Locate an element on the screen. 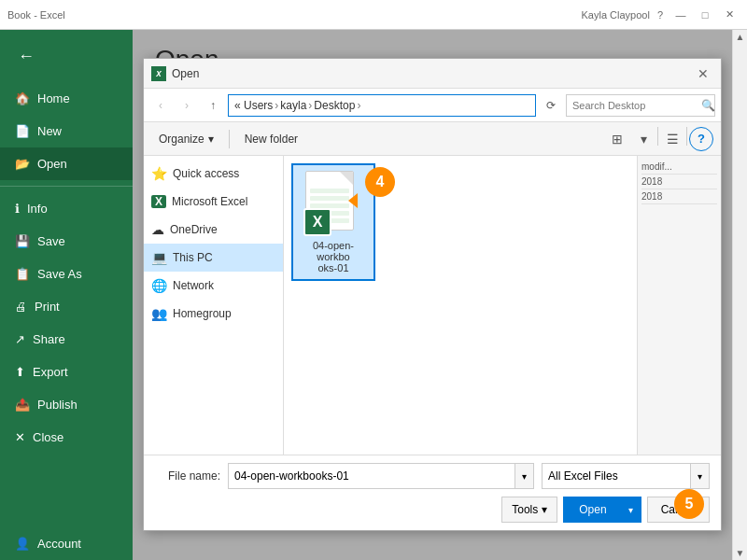 This screenshot has height=560, width=747. sidebar-open-label: Open is located at coordinates (52, 164).